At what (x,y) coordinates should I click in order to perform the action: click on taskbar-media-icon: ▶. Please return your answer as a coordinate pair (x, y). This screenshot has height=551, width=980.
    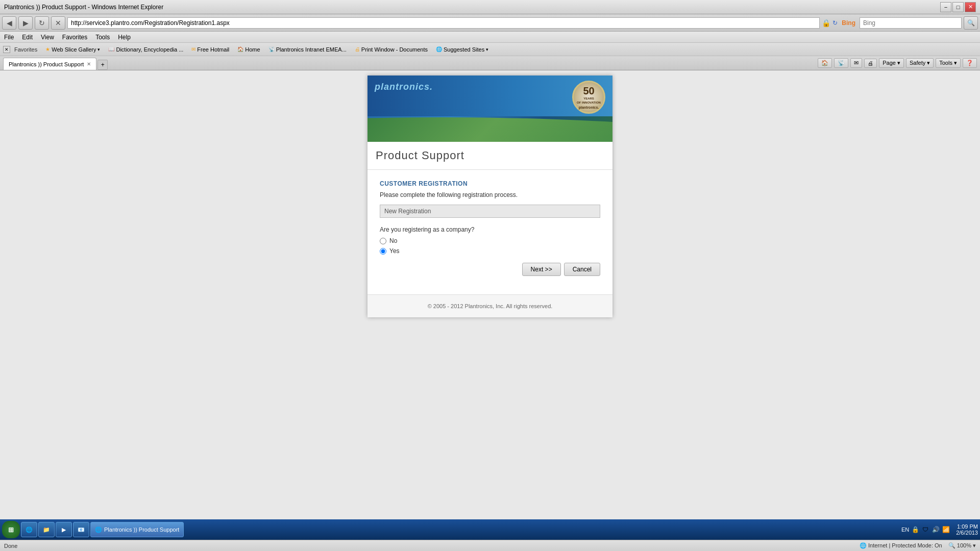
    Looking at the image, I should click on (64, 530).